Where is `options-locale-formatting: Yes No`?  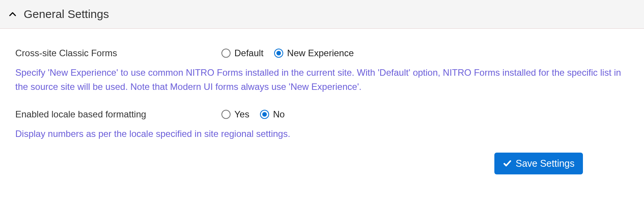 options-locale-formatting: Yes No is located at coordinates (253, 114).